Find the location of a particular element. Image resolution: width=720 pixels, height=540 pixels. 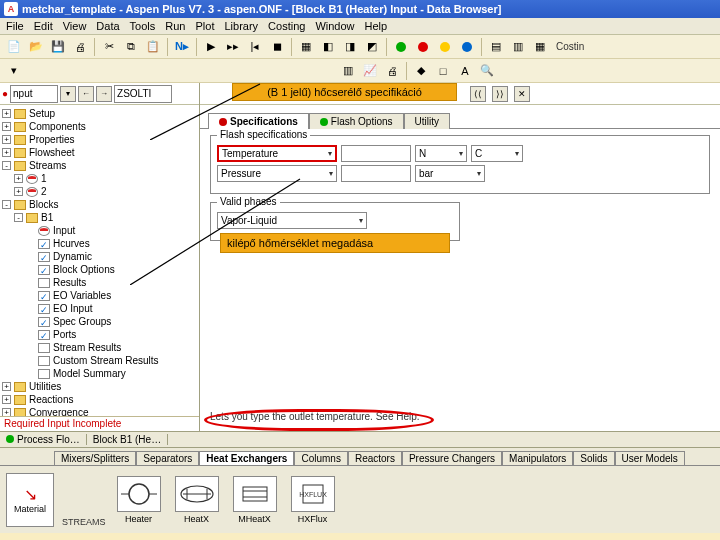

spec2-unit-select: bar▾ is located at coordinates (450, 174).